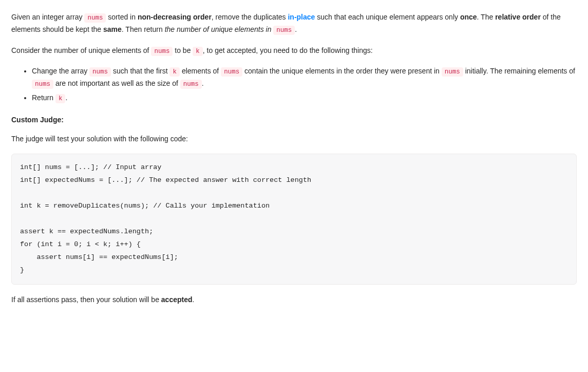  Describe the element at coordinates (518, 17) in the screenshot. I see `bold-text: relative order` at that location.